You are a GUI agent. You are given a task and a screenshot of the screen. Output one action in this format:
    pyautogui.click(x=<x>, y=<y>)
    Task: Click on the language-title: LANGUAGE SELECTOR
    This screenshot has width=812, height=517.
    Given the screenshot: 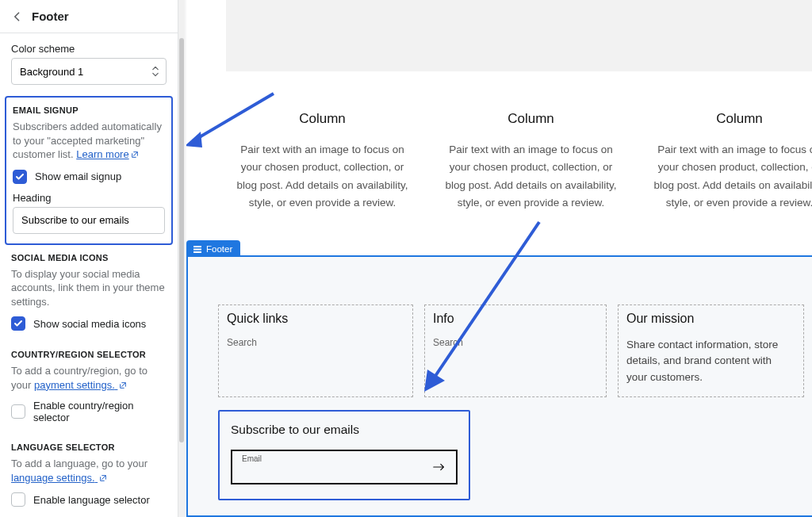 What is the action you would take?
    pyautogui.click(x=89, y=447)
    